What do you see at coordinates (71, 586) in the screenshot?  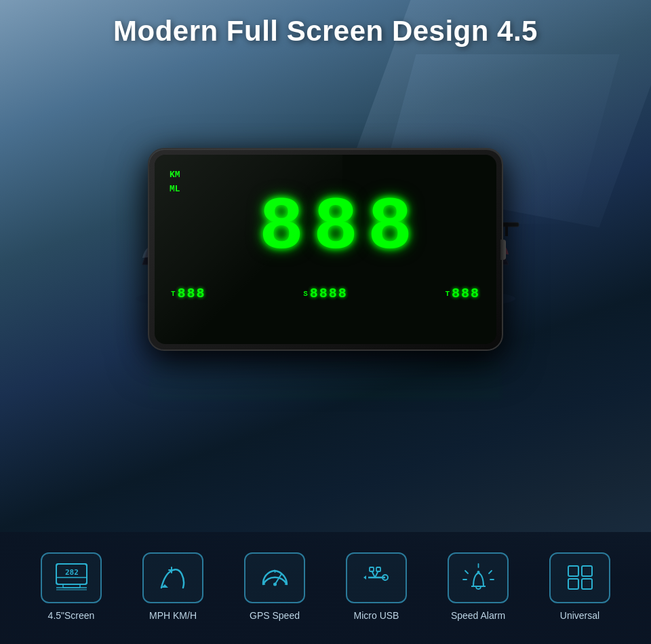 I see `feature-screen-size: 282 4.5"Screen` at bounding box center [71, 586].